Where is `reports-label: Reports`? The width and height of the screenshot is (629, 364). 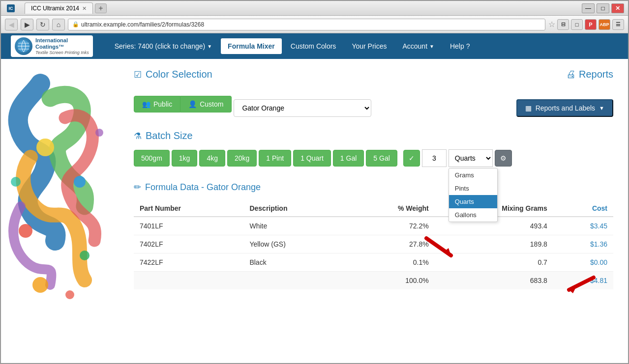 reports-label: Reports is located at coordinates (596, 75).